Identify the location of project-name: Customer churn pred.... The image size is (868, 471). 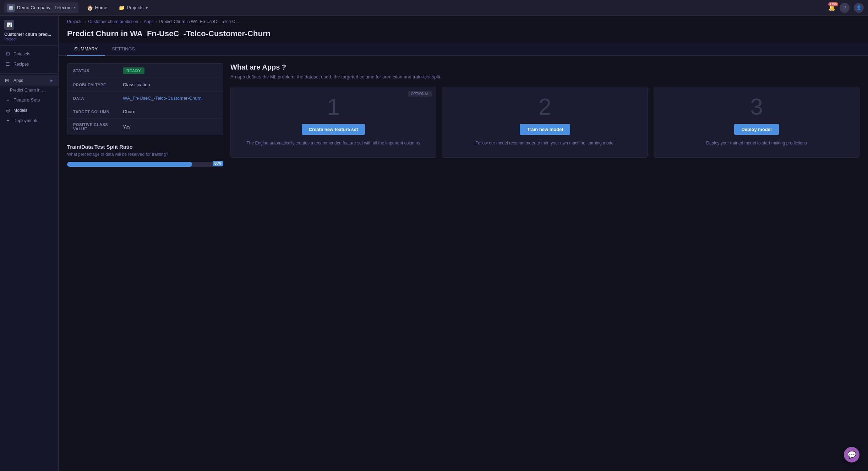
(29, 34).